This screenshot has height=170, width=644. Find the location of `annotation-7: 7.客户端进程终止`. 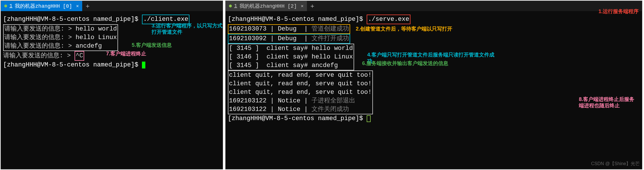

annotation-7: 7.客户端进程终止 is located at coordinates (126, 54).